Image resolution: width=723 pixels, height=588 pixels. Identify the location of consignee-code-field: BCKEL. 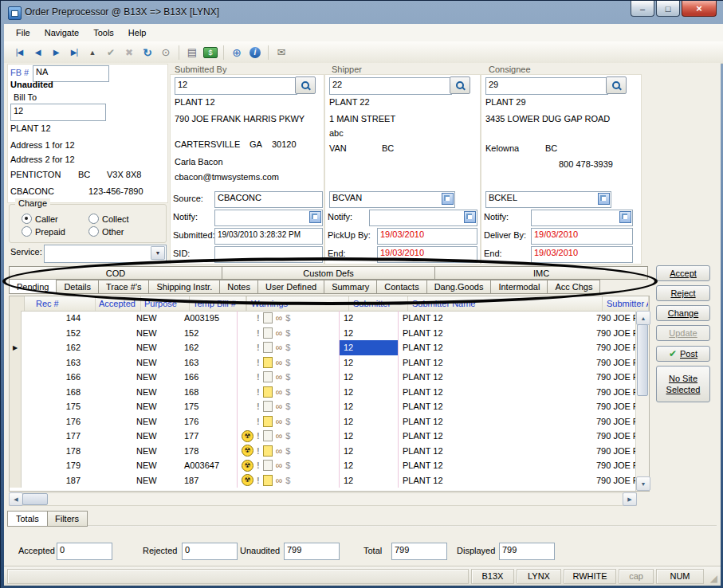
(548, 199).